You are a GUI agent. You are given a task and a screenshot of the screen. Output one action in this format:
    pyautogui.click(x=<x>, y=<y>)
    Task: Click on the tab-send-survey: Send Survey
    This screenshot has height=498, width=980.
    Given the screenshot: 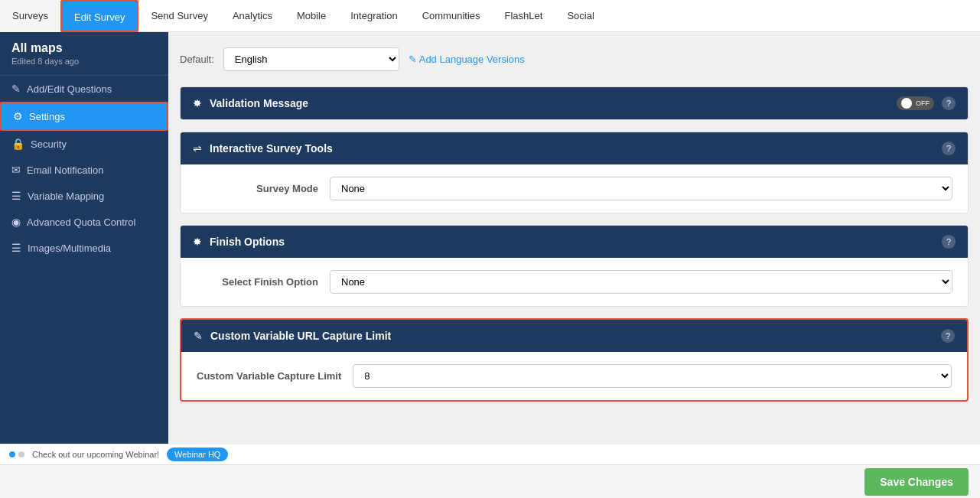 What is the action you would take?
    pyautogui.click(x=179, y=16)
    